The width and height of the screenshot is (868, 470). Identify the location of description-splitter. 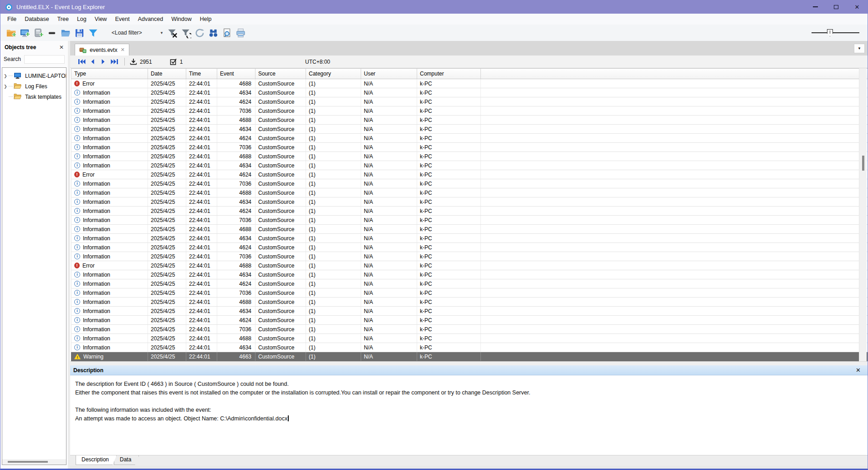
(469, 363).